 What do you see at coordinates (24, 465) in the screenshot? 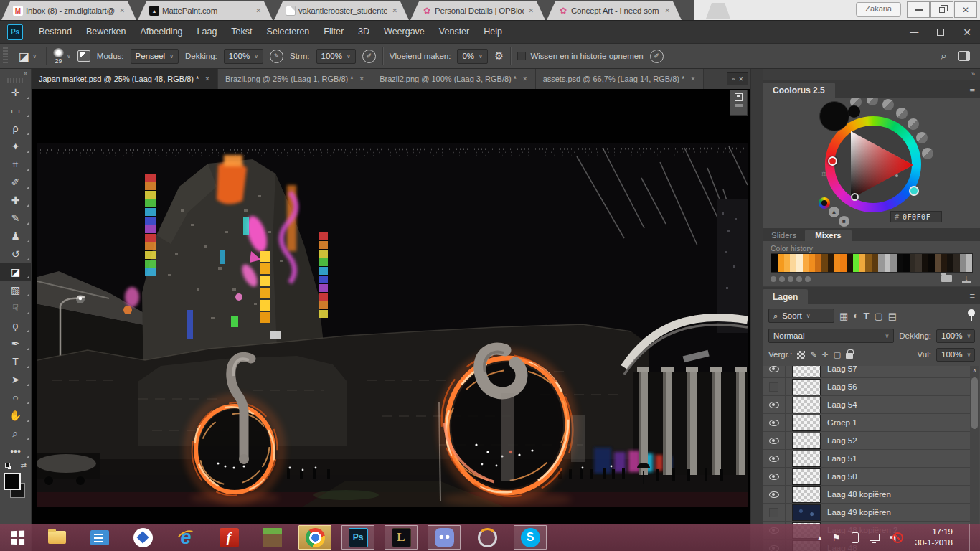
I see `swap-colors-icon: ⇄` at bounding box center [24, 465].